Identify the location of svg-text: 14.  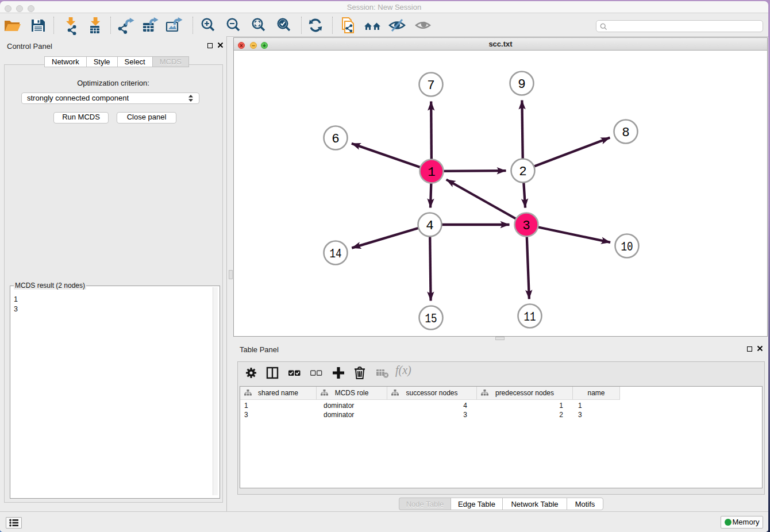
(336, 254).